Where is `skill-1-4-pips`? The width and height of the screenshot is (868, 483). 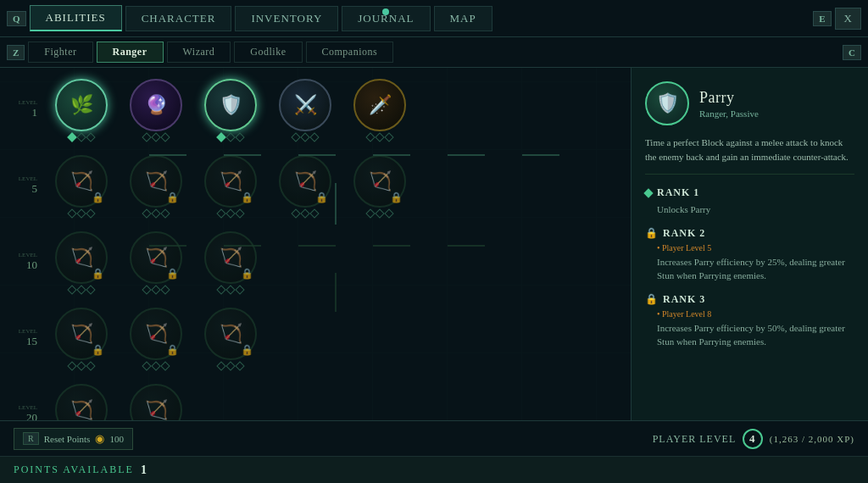
skill-1-4-pips is located at coordinates (305, 137).